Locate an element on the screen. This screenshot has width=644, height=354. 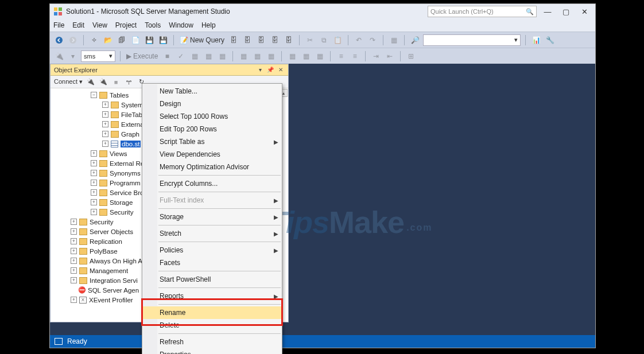
database-combo: sms▾ is located at coordinates (98, 56).